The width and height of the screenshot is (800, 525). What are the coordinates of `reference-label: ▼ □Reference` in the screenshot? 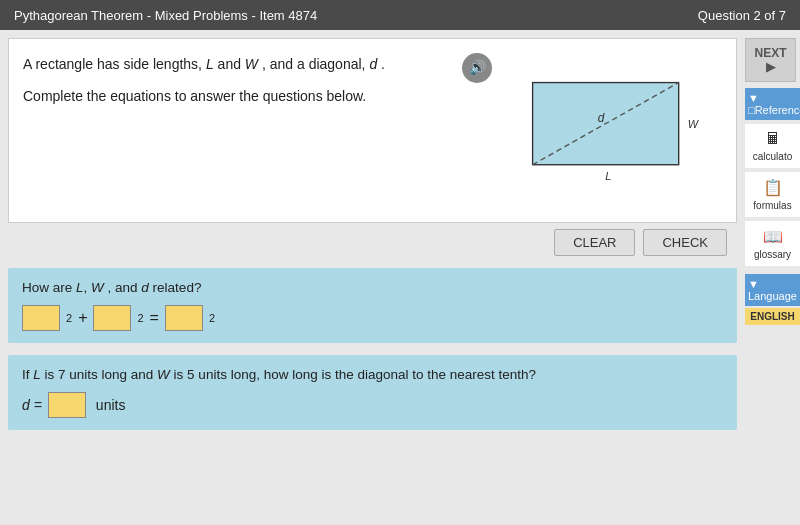 It's located at (774, 104).